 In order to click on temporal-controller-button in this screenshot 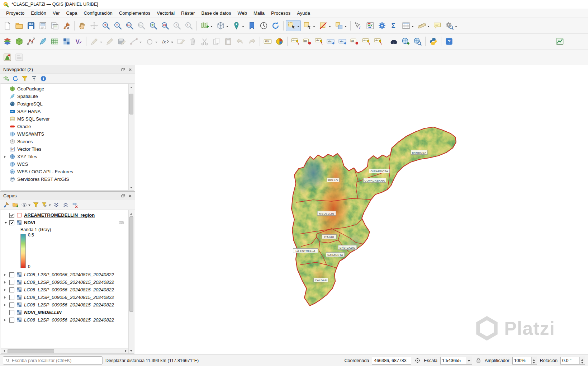, I will do `click(264, 26)`.